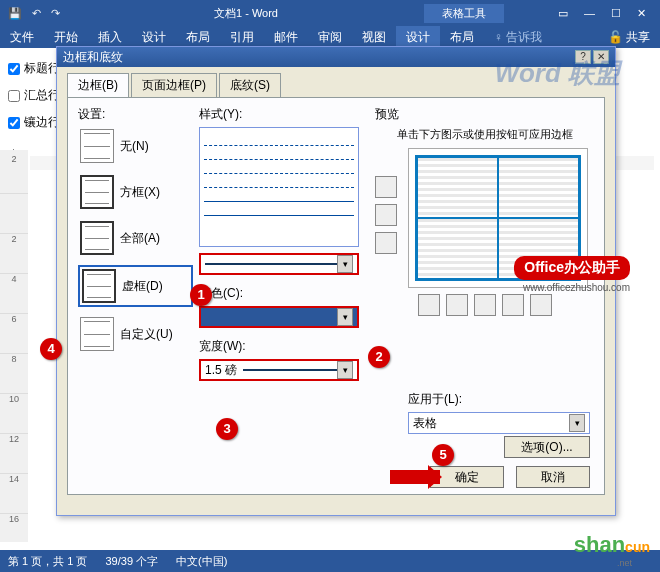 This screenshot has height=572, width=660. What do you see at coordinates (418, 37) in the screenshot?
I see `tab-table-design: 设计` at bounding box center [418, 37].